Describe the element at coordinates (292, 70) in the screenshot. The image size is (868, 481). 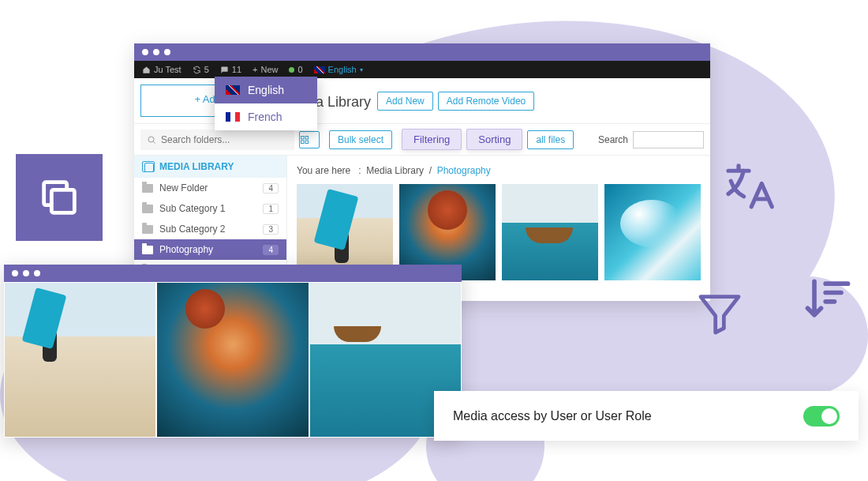
I see `status-dot-icon` at that location.